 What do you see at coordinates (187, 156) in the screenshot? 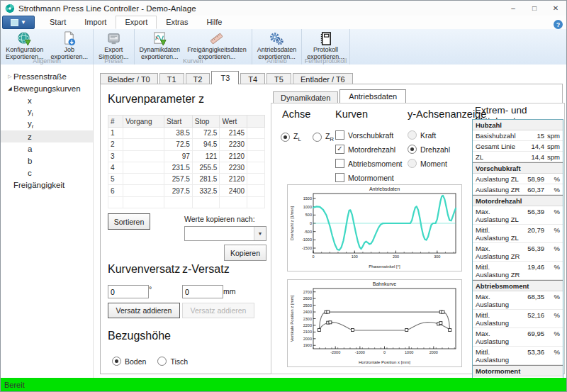
I see `table-row: 3971212120` at bounding box center [187, 156].